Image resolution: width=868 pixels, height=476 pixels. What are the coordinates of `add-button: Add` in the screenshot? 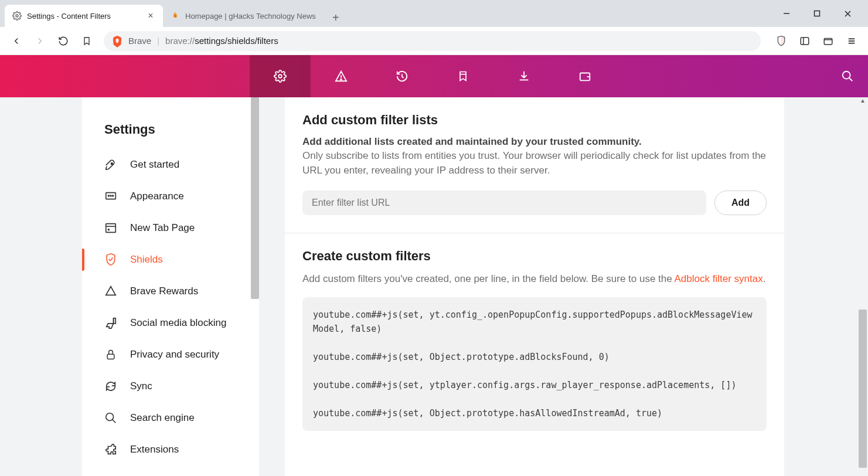 It's located at (741, 203).